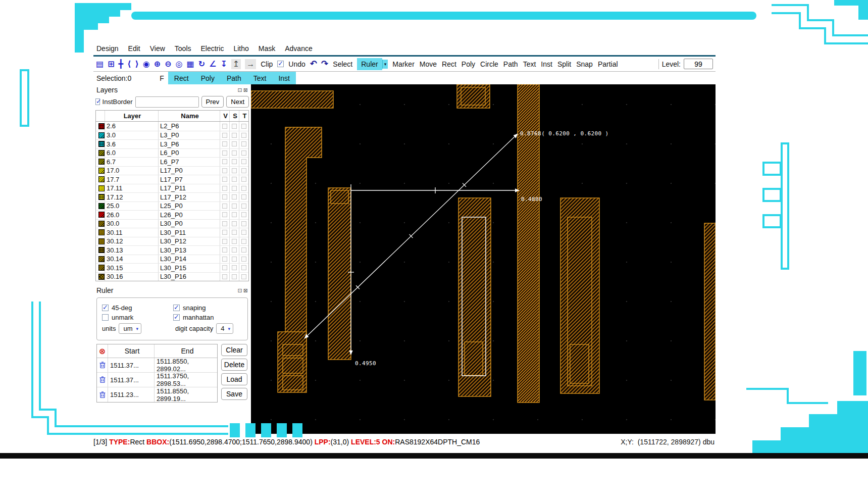 The height and width of the screenshot is (502, 868). I want to click on menu-electric: Electric, so click(213, 48).